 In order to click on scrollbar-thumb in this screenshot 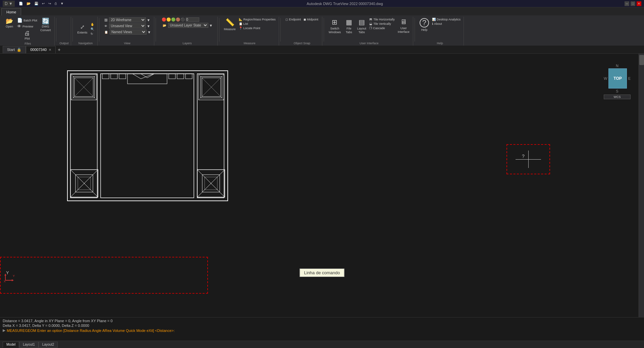, I will do `click(642, 60)`.